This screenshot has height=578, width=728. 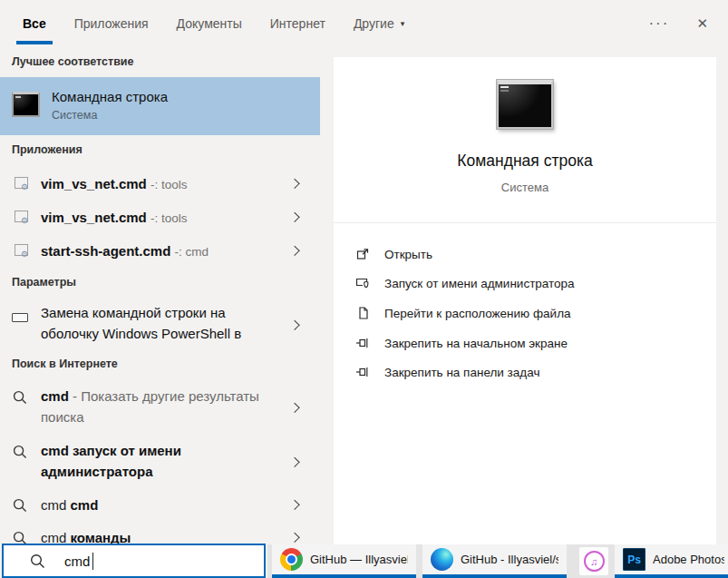 I want to click on taskbar-item-chrome: GitHub — Illyasviel..., so click(x=345, y=561).